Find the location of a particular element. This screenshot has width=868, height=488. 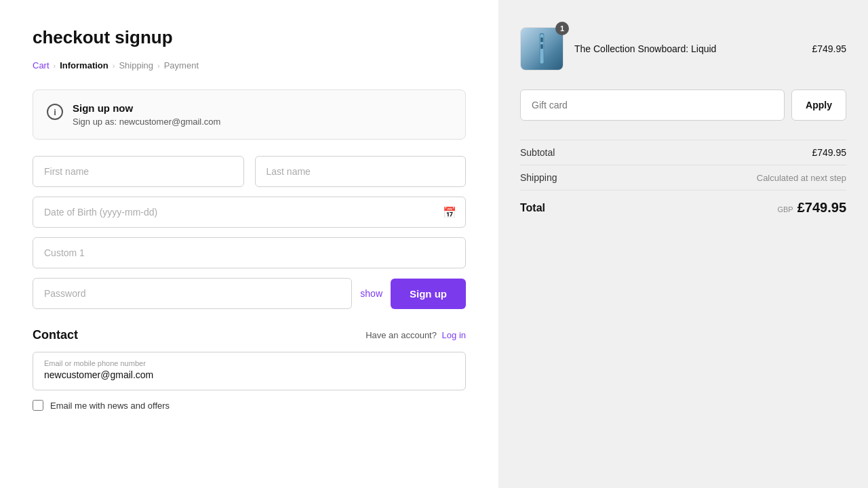

dob-field: 📅 is located at coordinates (250, 212).